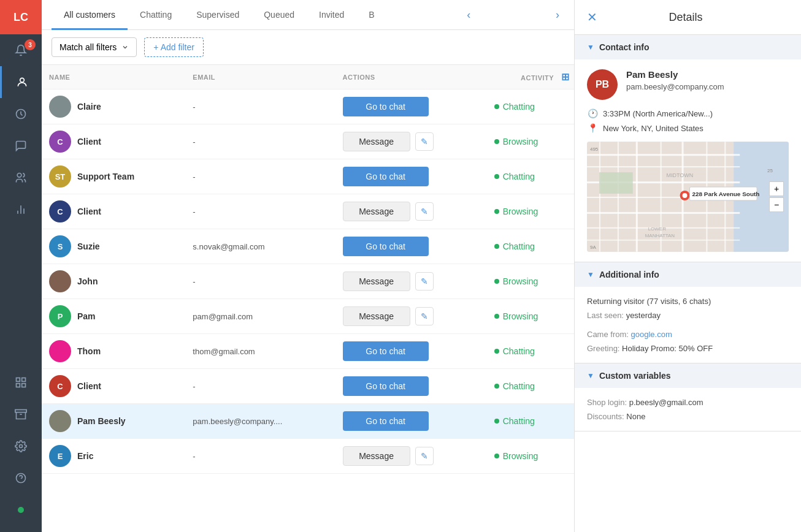 The height and width of the screenshot is (532, 801). Describe the element at coordinates (308, 48) in the screenshot. I see `filter-bar: Match all filters + Add filter` at that location.